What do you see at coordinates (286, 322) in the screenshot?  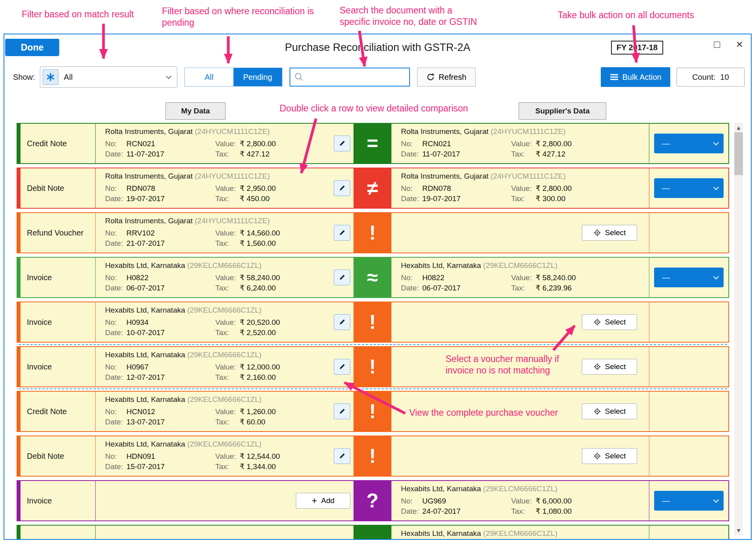 I see `doc-value: ₹ 20,520.00` at bounding box center [286, 322].